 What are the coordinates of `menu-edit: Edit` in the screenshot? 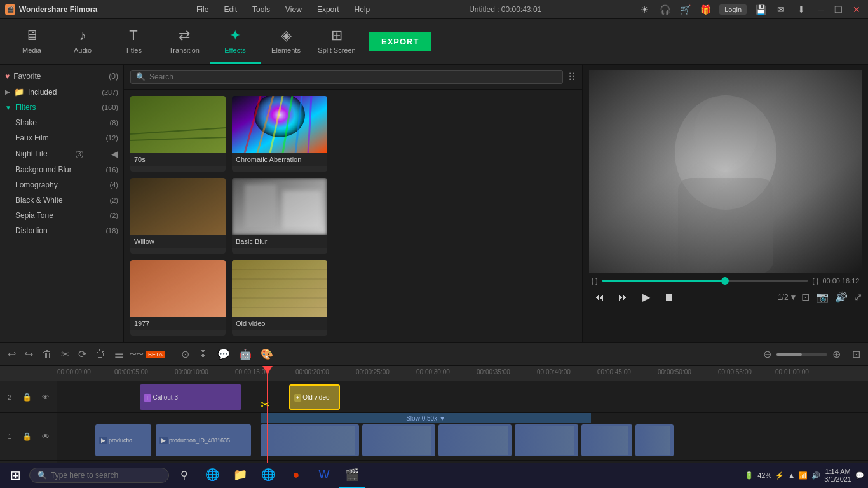 It's located at (230, 10).